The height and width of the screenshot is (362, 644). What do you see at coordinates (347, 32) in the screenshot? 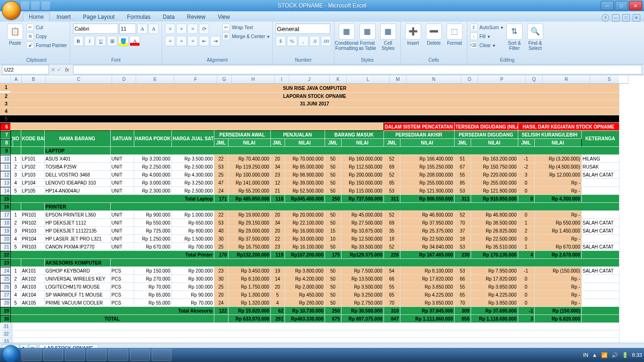
I see `conditional-icon: ▦` at bounding box center [347, 32].